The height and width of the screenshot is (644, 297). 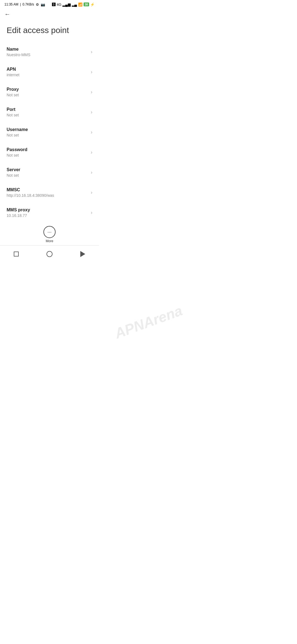 What do you see at coordinates (47, 55) in the screenshot?
I see `settings-item-value-0: Nuestro-MMS` at bounding box center [47, 55].